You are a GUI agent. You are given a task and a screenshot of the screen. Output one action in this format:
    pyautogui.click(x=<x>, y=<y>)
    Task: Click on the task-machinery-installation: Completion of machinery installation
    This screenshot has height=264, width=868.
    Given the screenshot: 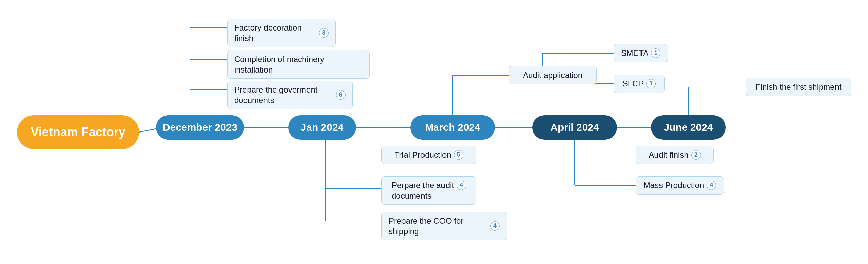 What is the action you would take?
    pyautogui.click(x=298, y=64)
    